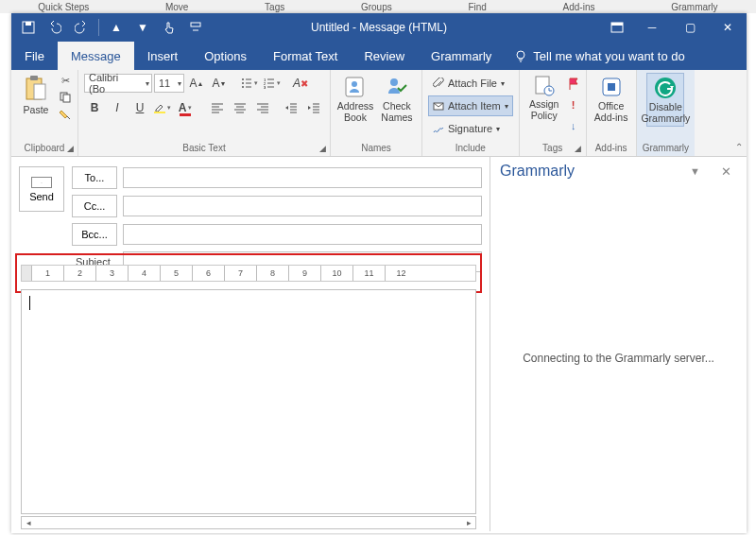 The height and width of the screenshot is (535, 756). I want to click on italic-button: I, so click(117, 108).